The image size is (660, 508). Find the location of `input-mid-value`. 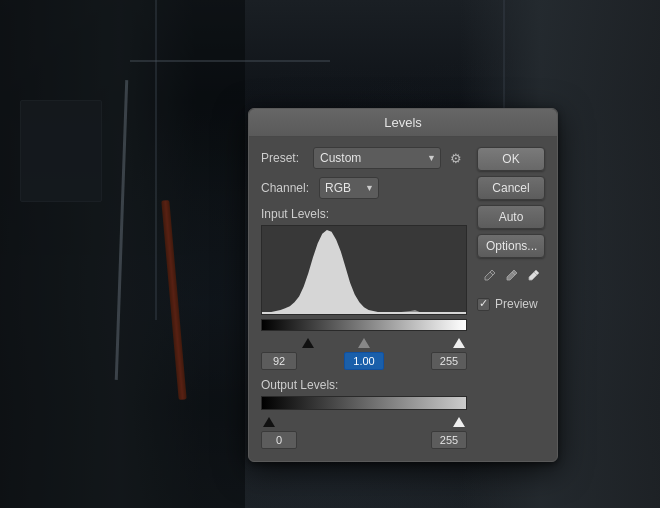

input-mid-value is located at coordinates (364, 361).